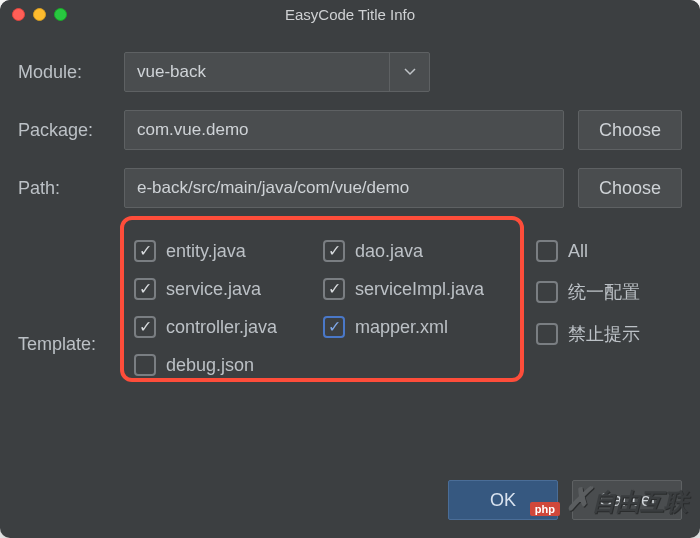 The height and width of the screenshot is (538, 700). I want to click on package-choose-button: Choose, so click(630, 130).